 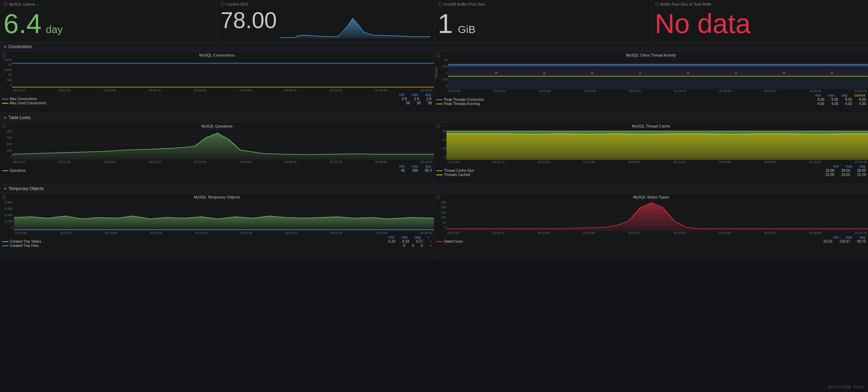 What do you see at coordinates (249, 20) in the screenshot?
I see `qps-value: 78.00` at bounding box center [249, 20].